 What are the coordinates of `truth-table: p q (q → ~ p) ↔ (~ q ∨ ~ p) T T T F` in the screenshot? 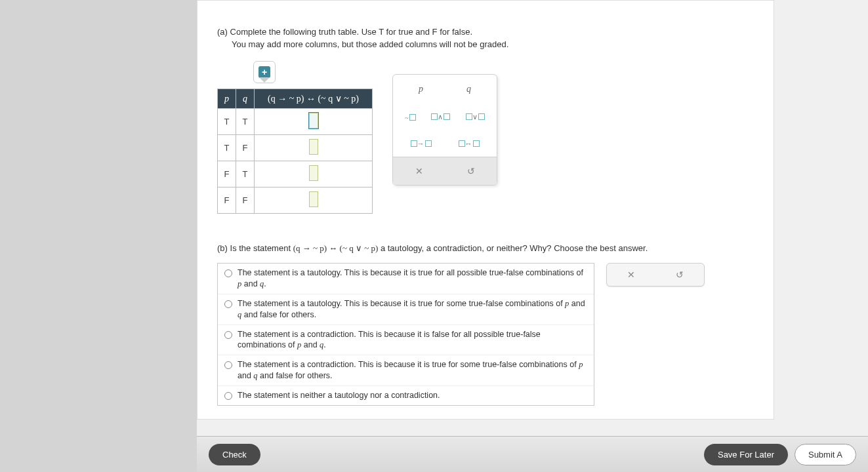 It's located at (295, 151).